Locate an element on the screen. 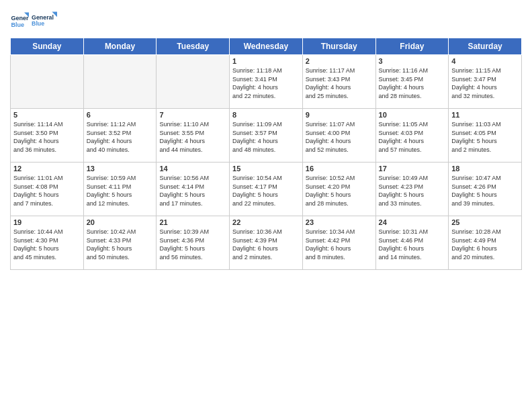  day-info: Sunrise: 10:54 AM Sunset: 4:17 PM Daylig… is located at coordinates (266, 191).